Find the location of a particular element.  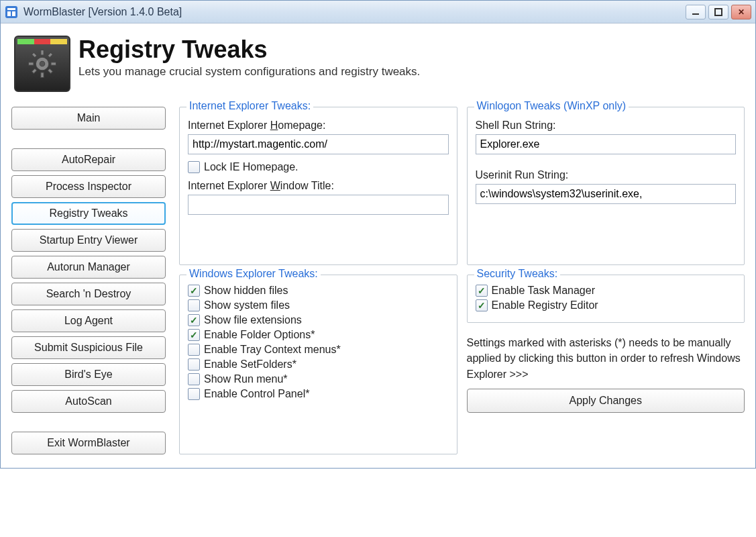

page-title: Registry Tweaks is located at coordinates (250, 50).